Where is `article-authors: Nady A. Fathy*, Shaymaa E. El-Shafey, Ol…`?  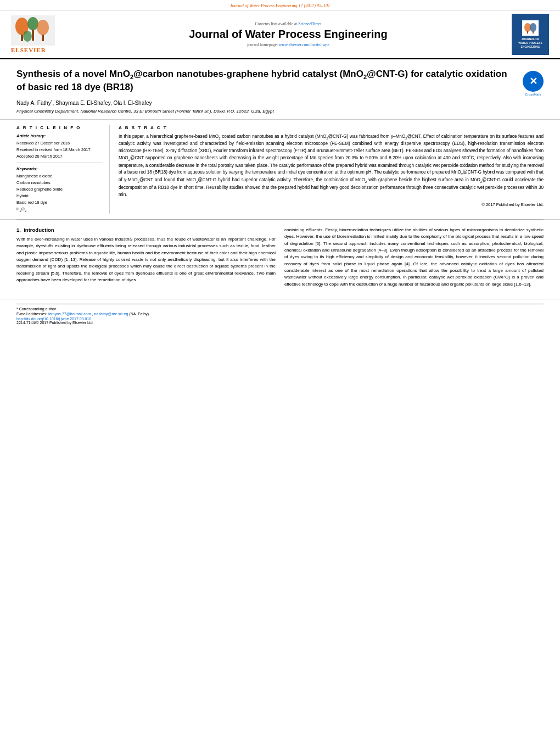 article-authors: Nady A. Fathy*, Shaymaa E. El-Shafey, Ol… is located at coordinates (266, 103).